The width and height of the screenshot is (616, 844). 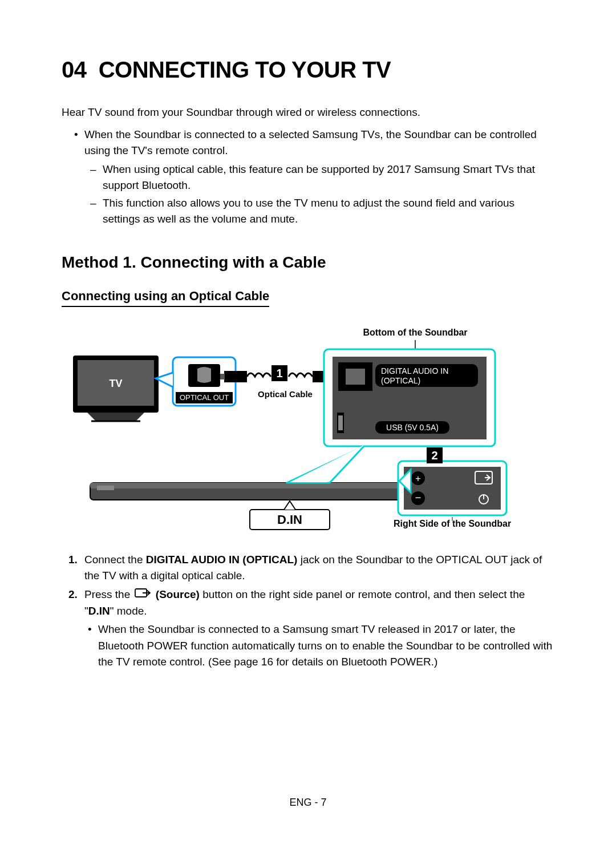 What do you see at coordinates (308, 177) in the screenshot?
I see `intro-bullets: When the Soundbar is connected to a sele…` at bounding box center [308, 177].